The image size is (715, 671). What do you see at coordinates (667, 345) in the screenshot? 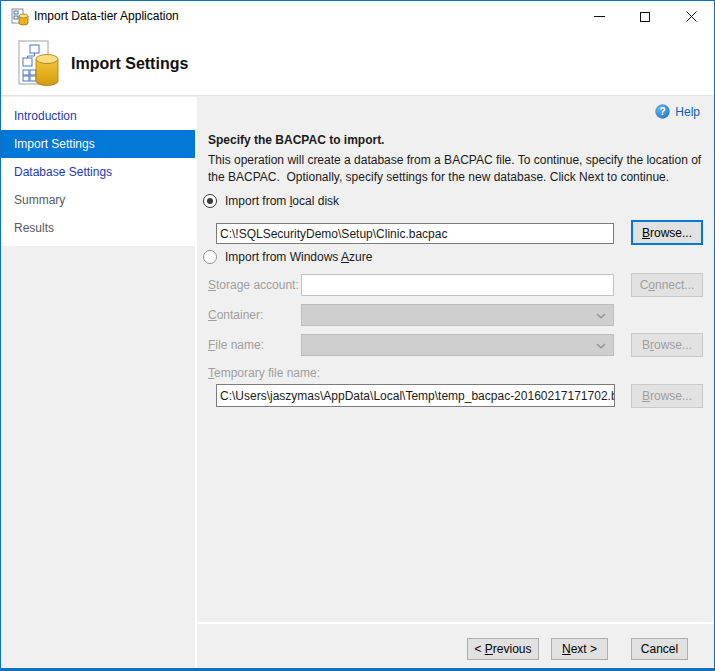
I see `browse-file-label: Browse...` at bounding box center [667, 345].